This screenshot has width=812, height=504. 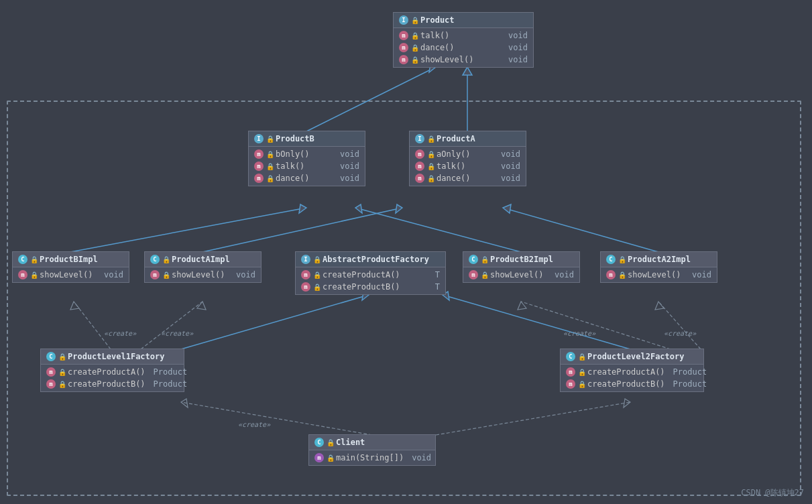 What do you see at coordinates (372, 442) in the screenshot?
I see `class-client-header: C 🔒 Client` at bounding box center [372, 442].